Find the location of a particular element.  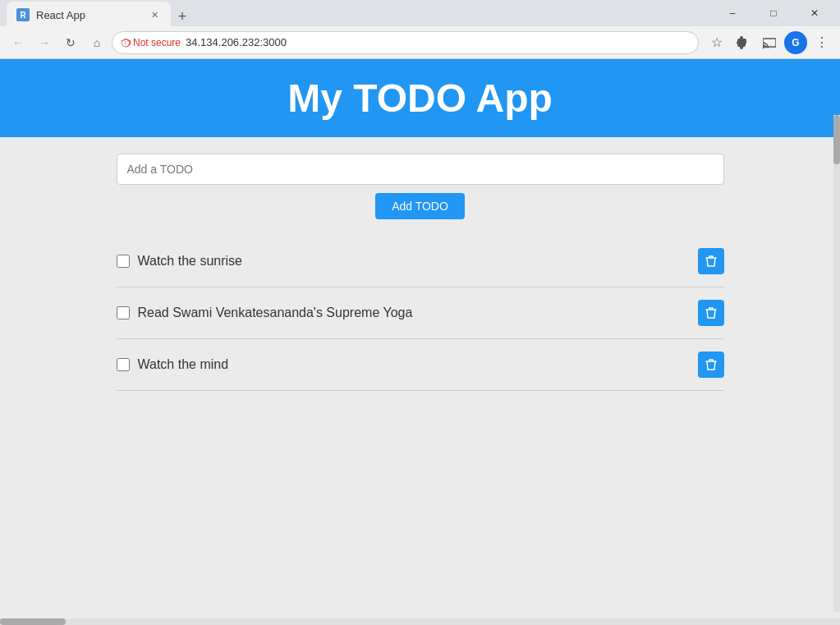

forward-button: → is located at coordinates (44, 43).